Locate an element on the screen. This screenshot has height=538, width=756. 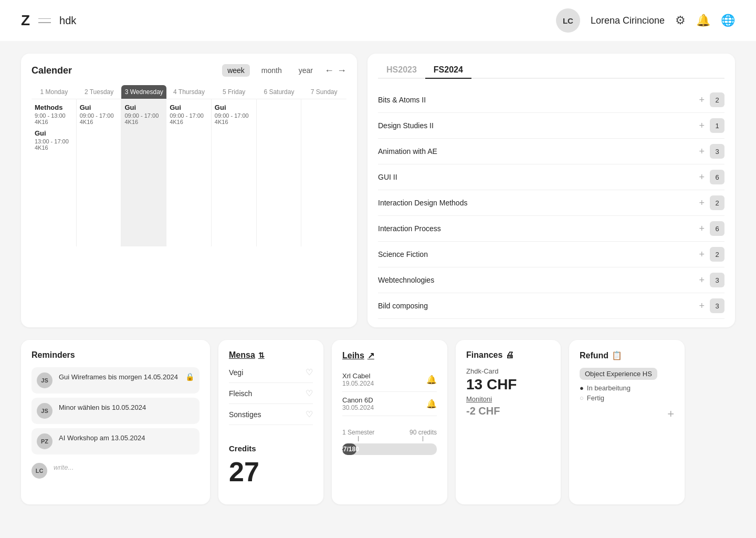
day-header-5: 5 Friday is located at coordinates (234, 92).